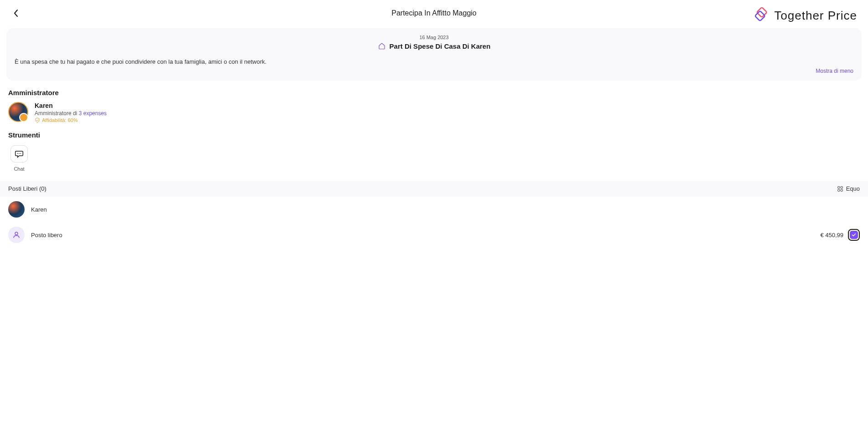  I want to click on admin-expenses-link: 3 expenses, so click(93, 113).